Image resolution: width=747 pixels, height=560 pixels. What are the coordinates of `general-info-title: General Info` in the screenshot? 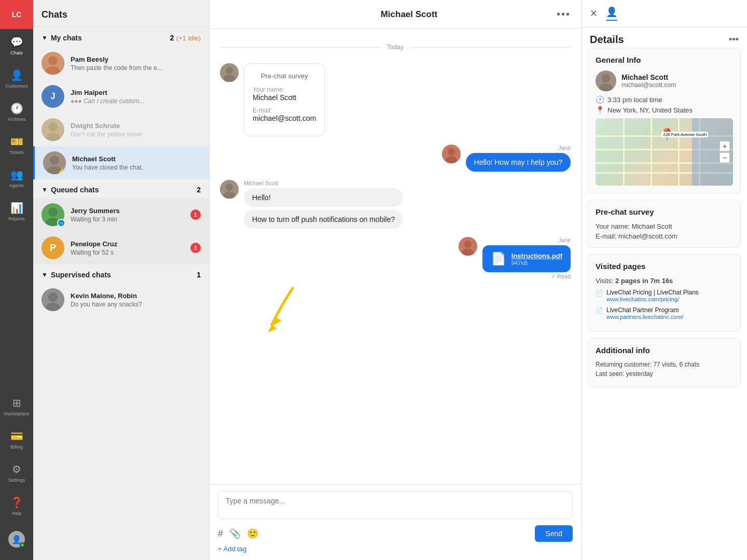 It's located at (664, 60).